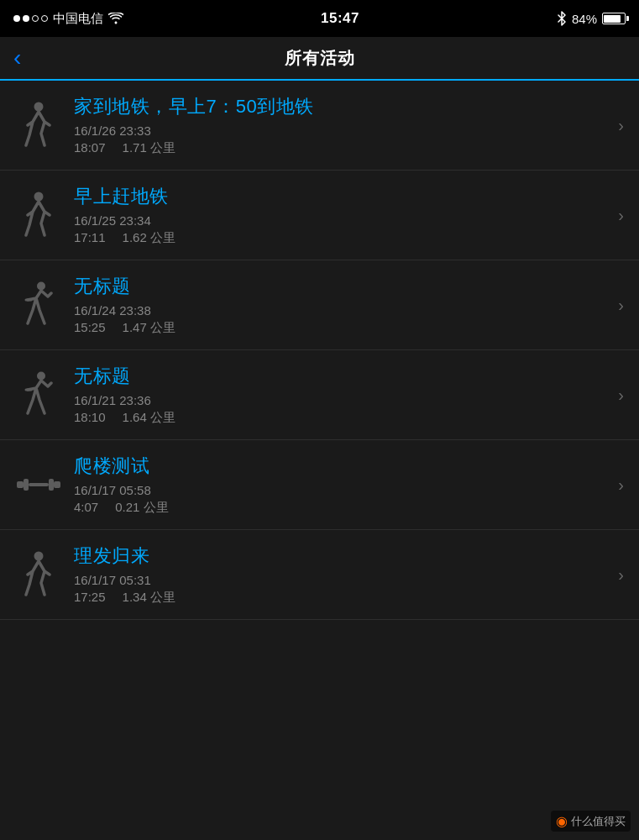  I want to click on activity-stats: 17:25 1.34 公里, so click(343, 598).